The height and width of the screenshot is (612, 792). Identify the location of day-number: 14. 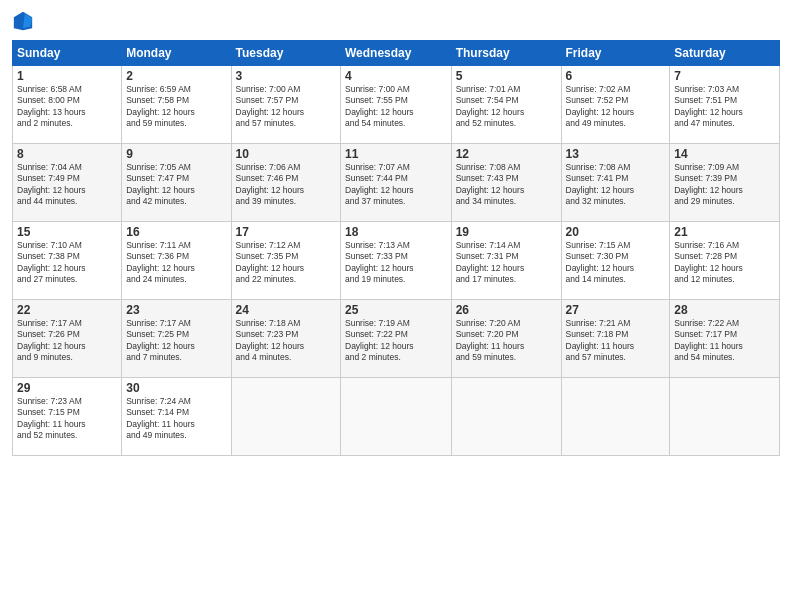
(724, 154).